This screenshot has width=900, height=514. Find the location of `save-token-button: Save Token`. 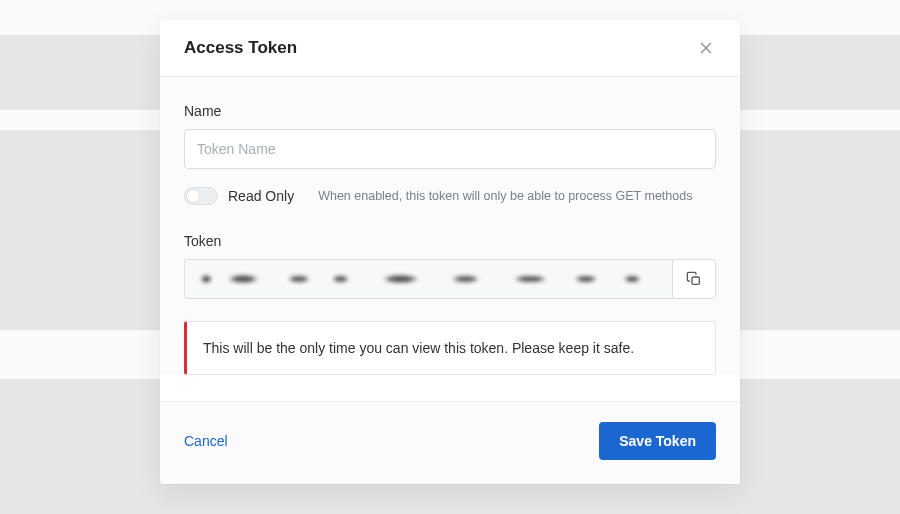

save-token-button: Save Token is located at coordinates (658, 441).